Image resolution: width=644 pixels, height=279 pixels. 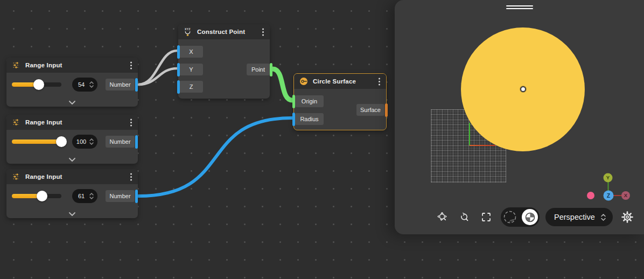 I want to click on fit-view-button, so click(x=486, y=217).